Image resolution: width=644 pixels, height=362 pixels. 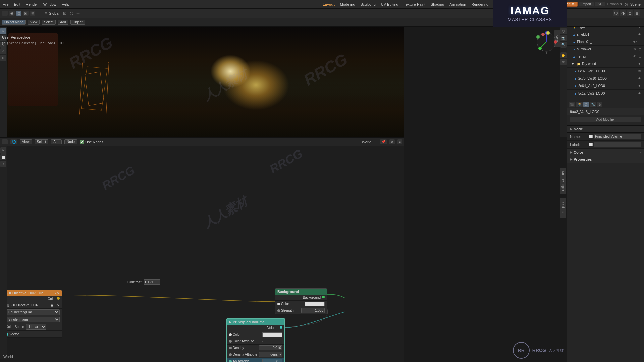 What do you see at coordinates (5, 13) in the screenshot?
I see `toolbar-btn1: ☰` at bounding box center [5, 13].